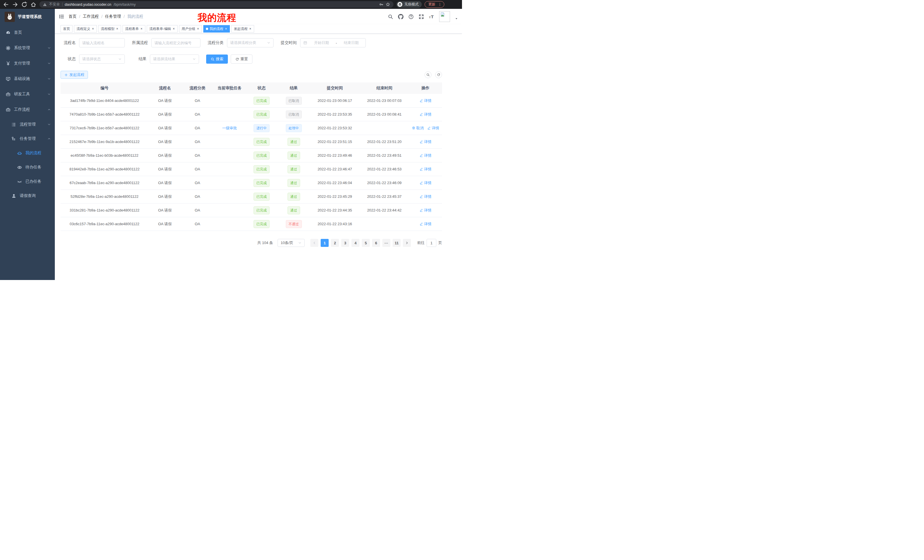  Describe the element at coordinates (414, 128) in the screenshot. I see `trash-icon` at that location.